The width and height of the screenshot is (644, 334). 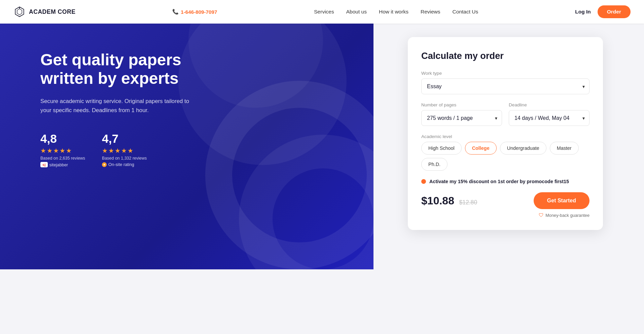 What do you see at coordinates (505, 86) in the screenshot?
I see `work-type-select-wrapper: Essay Research Paper Term Paper Disserta…` at bounding box center [505, 86].